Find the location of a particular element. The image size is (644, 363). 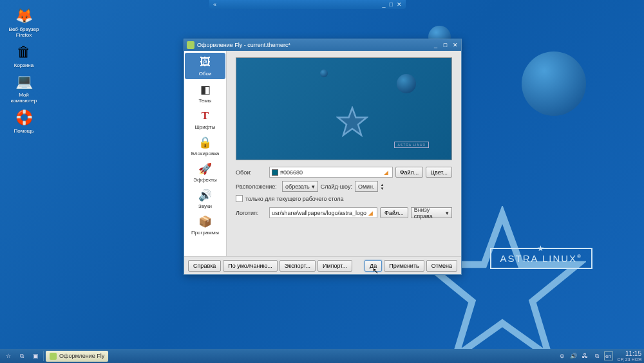

trash-icon: 🗑 is located at coordinates (24, 52).